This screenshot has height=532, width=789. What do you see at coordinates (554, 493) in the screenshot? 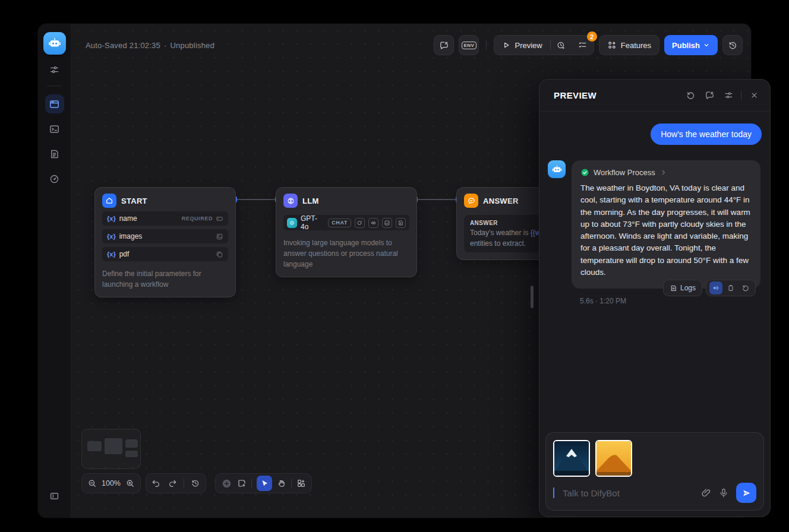
I see `text-cursor` at bounding box center [554, 493].